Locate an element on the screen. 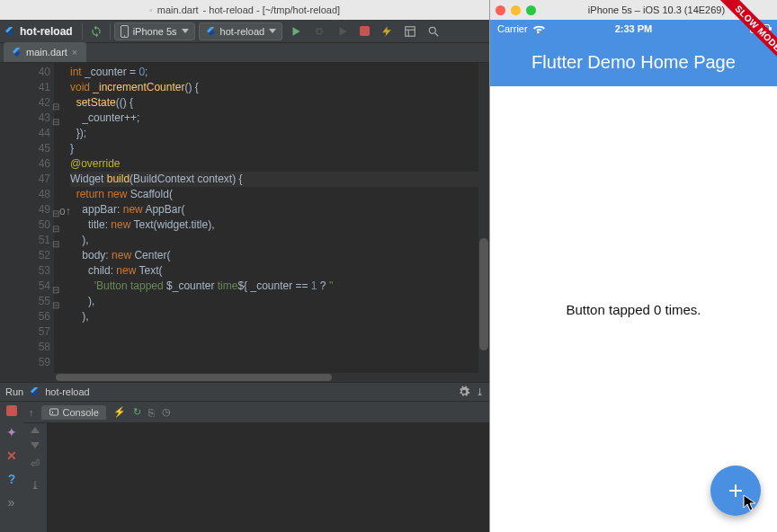 This screenshot has width=777, height=532. minimize-window-button is located at coordinates (516, 11).